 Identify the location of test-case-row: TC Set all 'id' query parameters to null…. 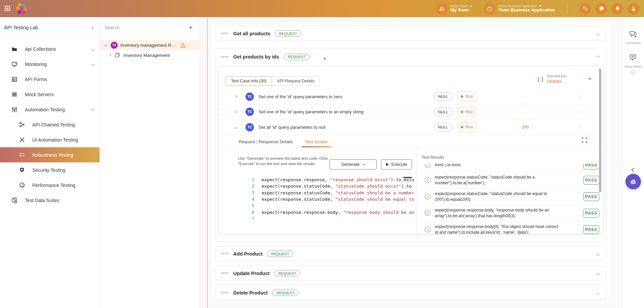
(411, 127).